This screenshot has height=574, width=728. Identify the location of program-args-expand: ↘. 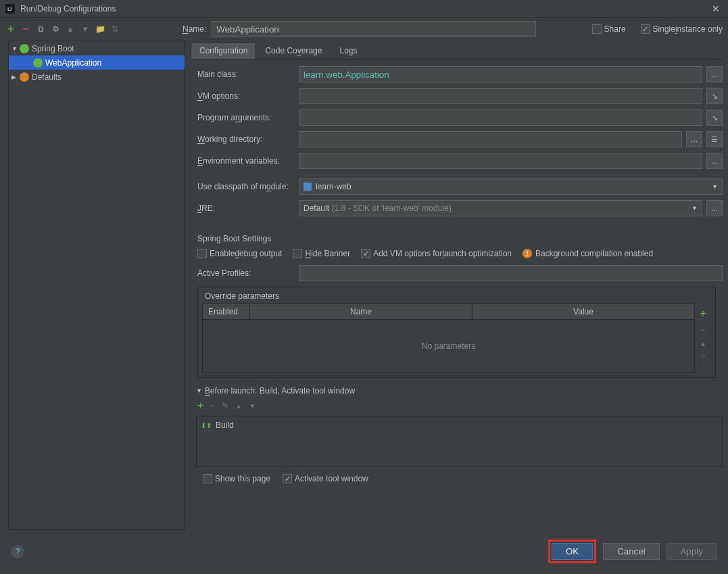
(714, 118).